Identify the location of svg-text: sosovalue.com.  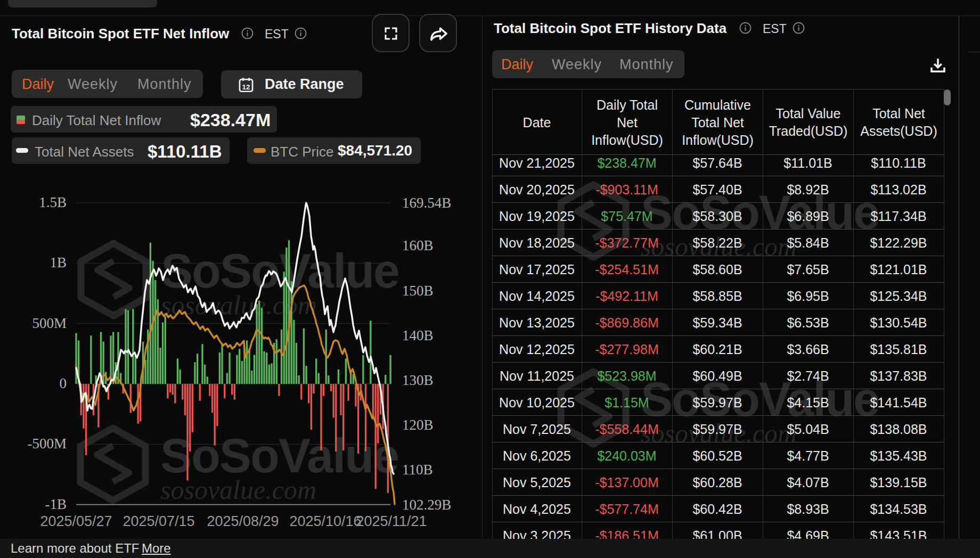
(239, 490).